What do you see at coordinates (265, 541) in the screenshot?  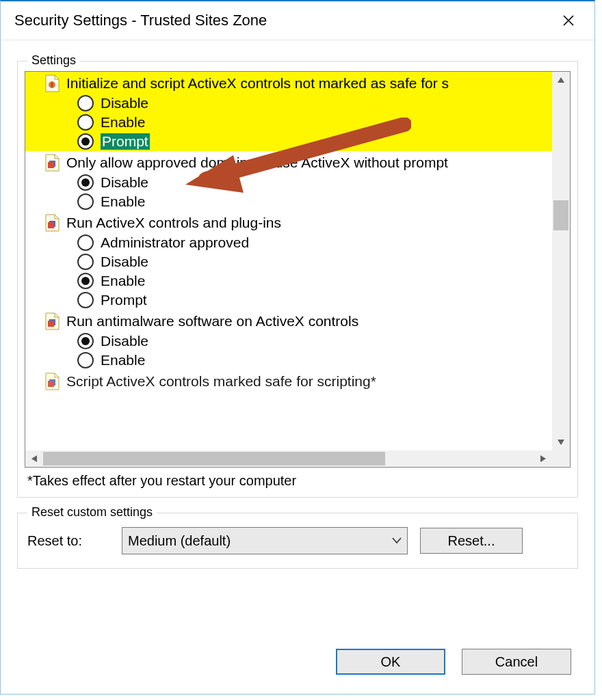 I see `reset-level-select: Medium (default)` at bounding box center [265, 541].